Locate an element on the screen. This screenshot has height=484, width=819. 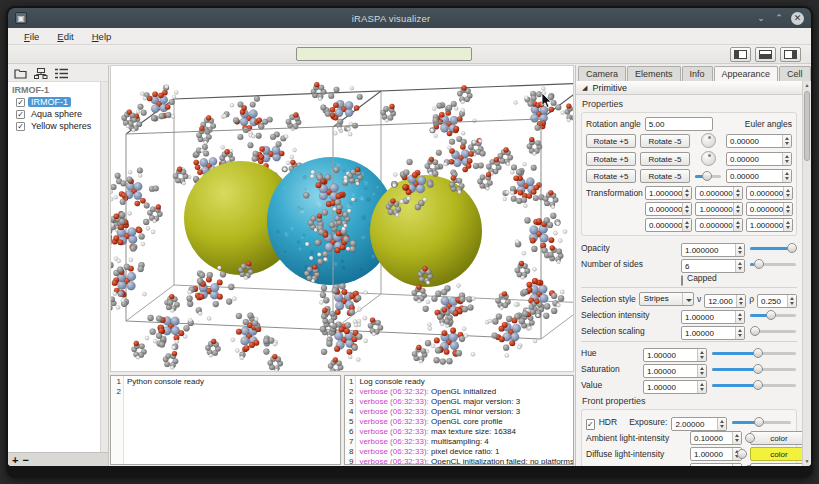
opacity-slider is located at coordinates (773, 248).